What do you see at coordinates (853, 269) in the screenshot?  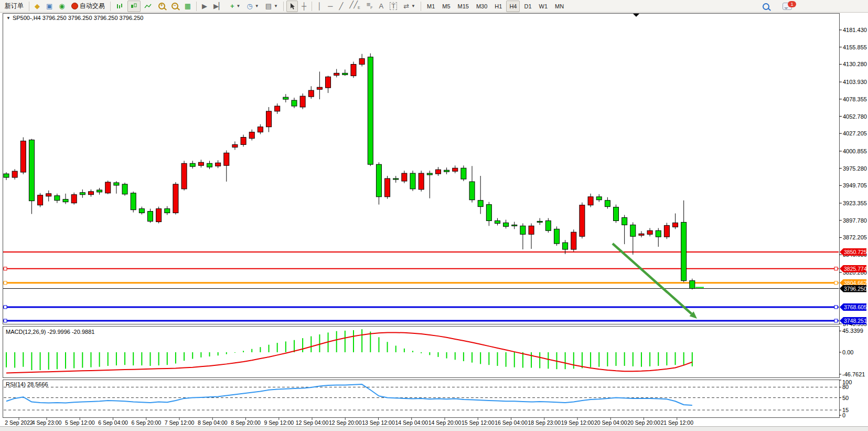 I see `price-level-tag: 3825.774` at bounding box center [853, 269].